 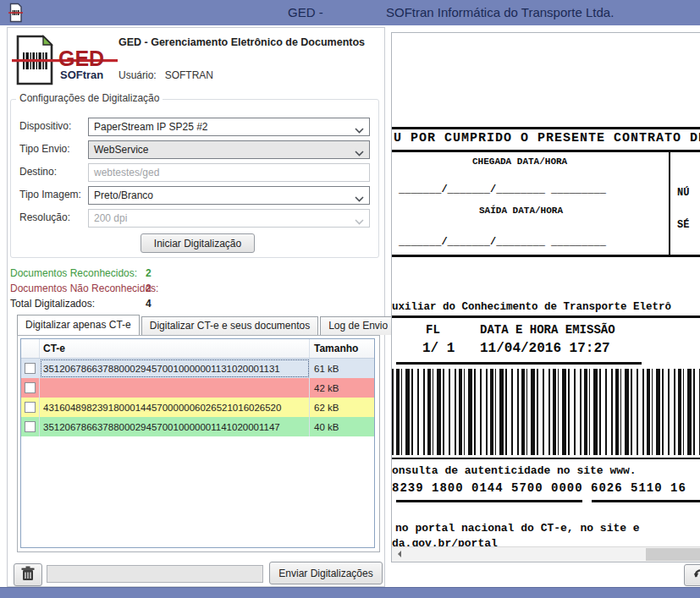 I want to click on unrecognized-label: Documentos Não Reconhecidos:, so click(x=85, y=288).